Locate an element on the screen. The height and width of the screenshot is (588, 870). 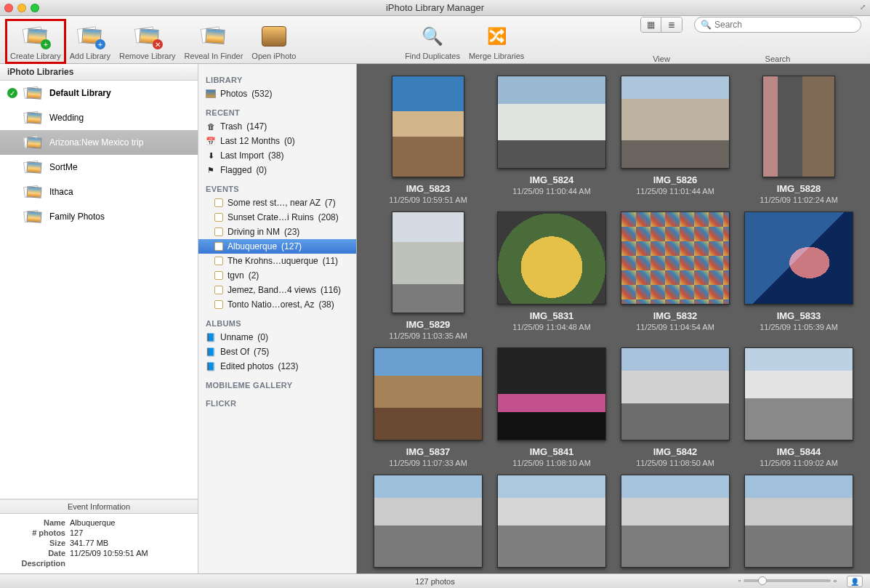
album-item: 📘Edited photos (123) is located at coordinates (278, 366).